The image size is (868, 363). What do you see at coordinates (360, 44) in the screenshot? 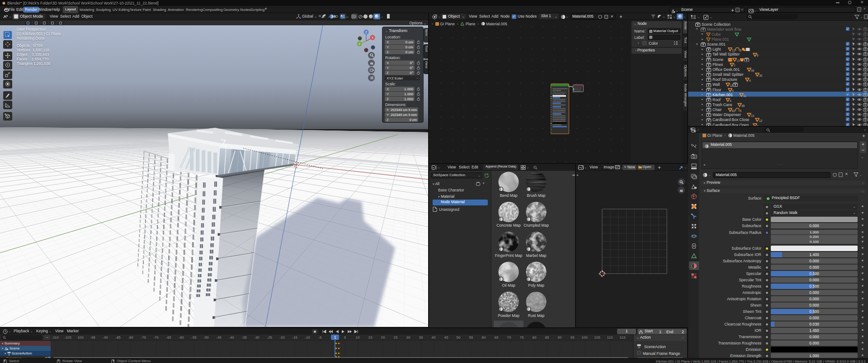
I see `svg-text: Y` at bounding box center [360, 44].